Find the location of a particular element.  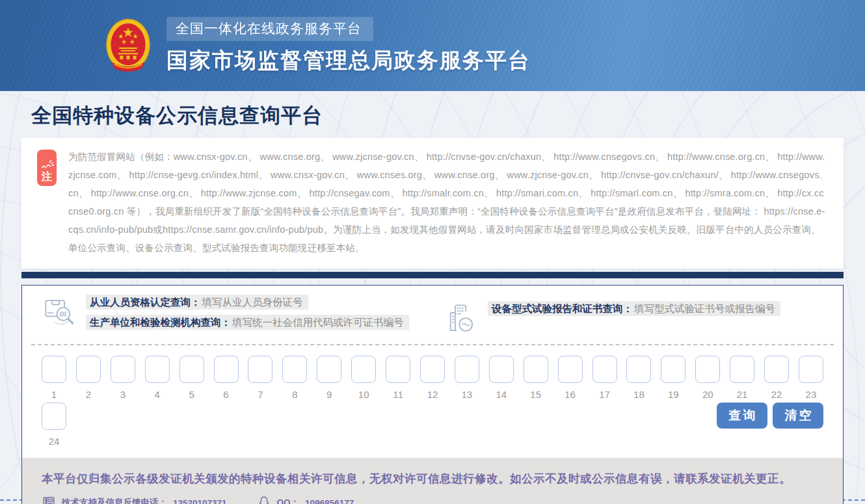

digit-label: 13 is located at coordinates (467, 395).